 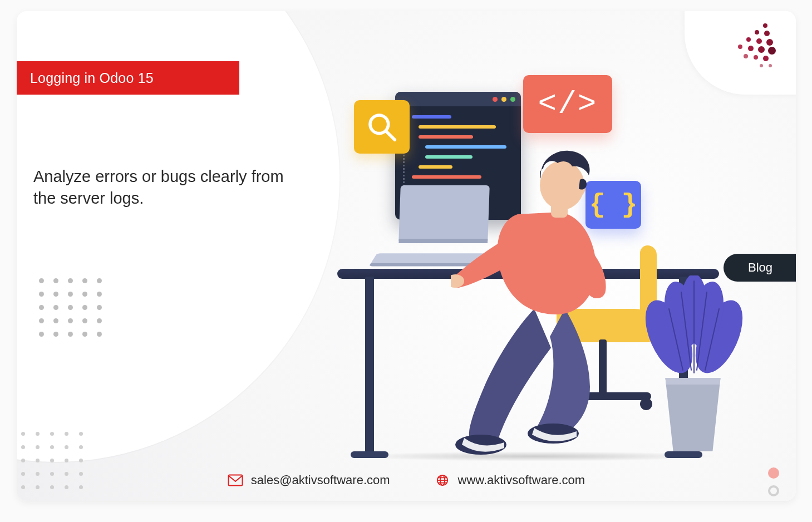 What do you see at coordinates (92, 78) in the screenshot?
I see `banner-title: Logging in Odoo 15` at bounding box center [92, 78].